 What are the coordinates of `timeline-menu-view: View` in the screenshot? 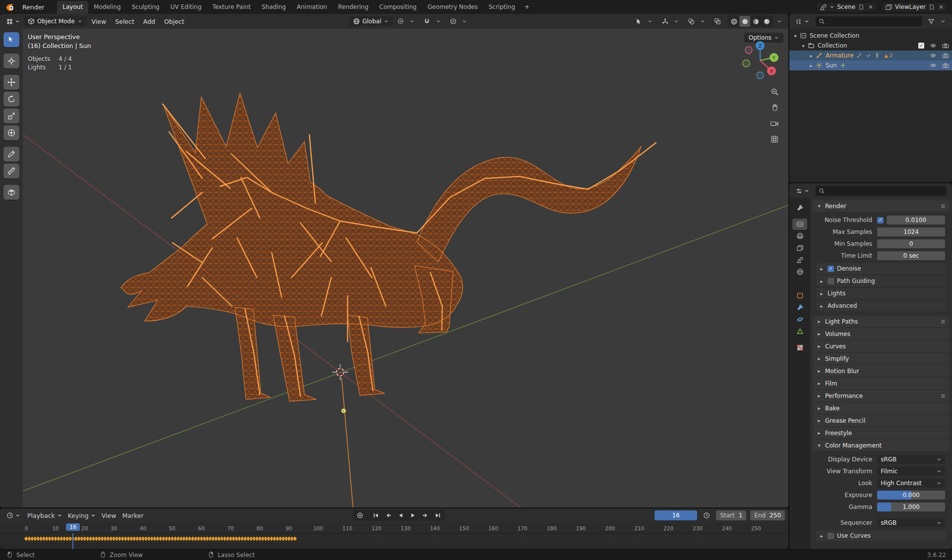 It's located at (109, 515).